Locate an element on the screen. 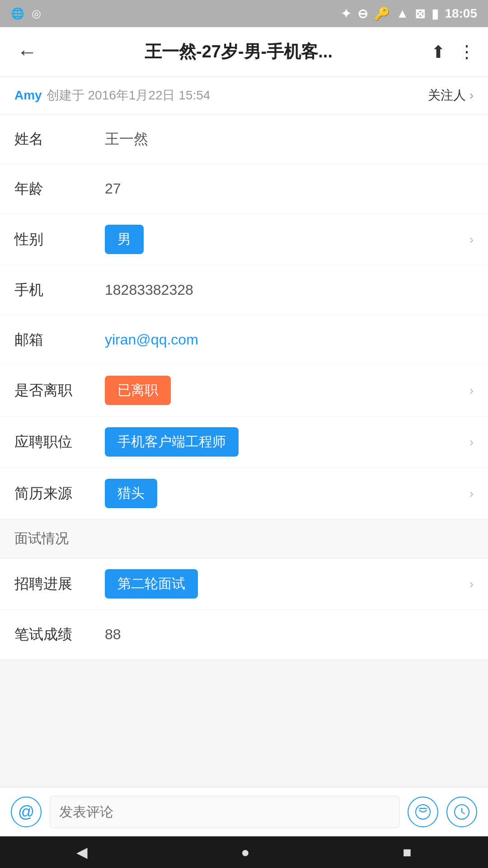 This screenshot has width=488, height=868. battery-icon: ▮ is located at coordinates (435, 14).